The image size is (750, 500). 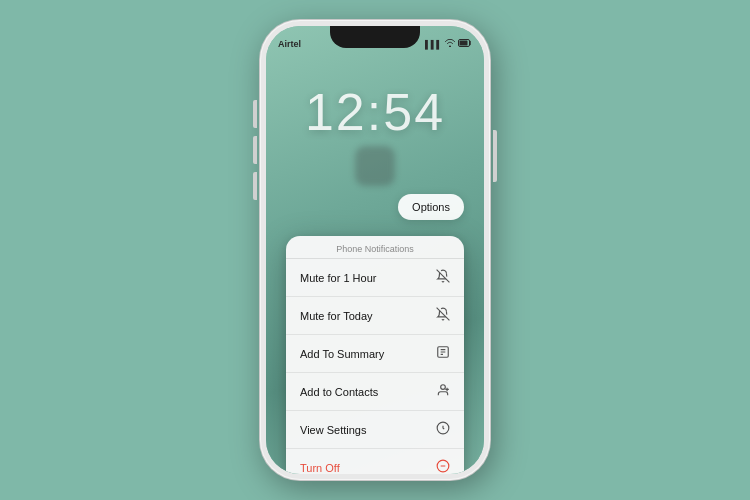 I want to click on mute-1hr-label: Mute for 1 Hour, so click(x=338, y=278).